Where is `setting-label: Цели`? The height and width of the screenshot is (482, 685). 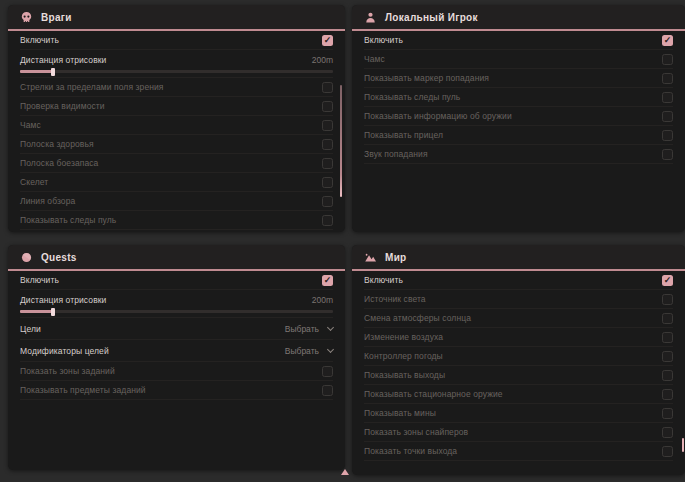 setting-label: Цели is located at coordinates (30, 329).